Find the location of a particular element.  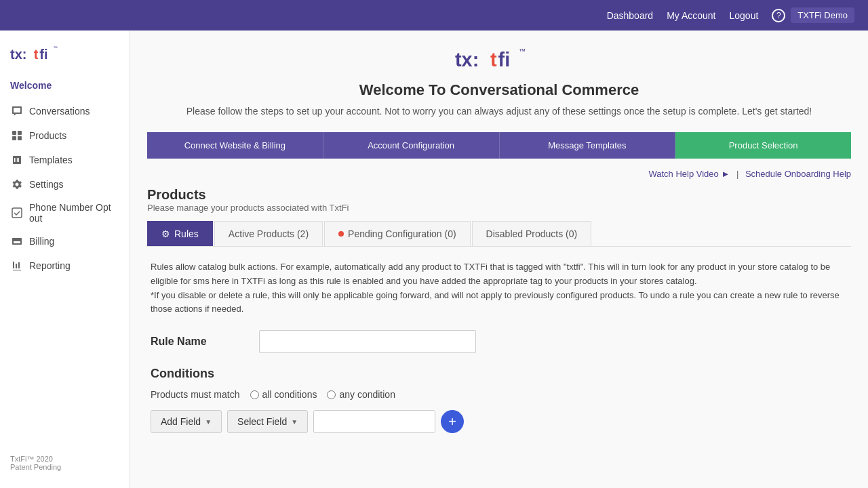

sidebar-item-reporting-label: Reporting is located at coordinates (50, 266).